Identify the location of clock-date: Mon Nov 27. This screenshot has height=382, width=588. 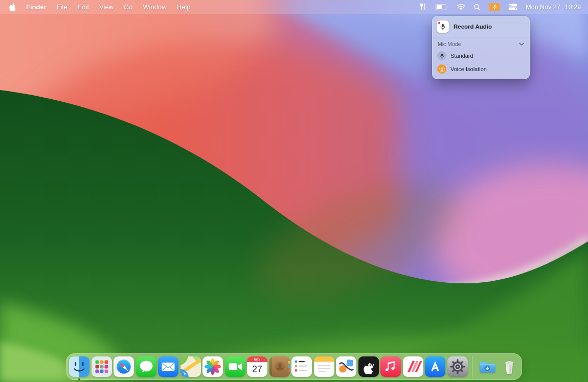
(543, 7).